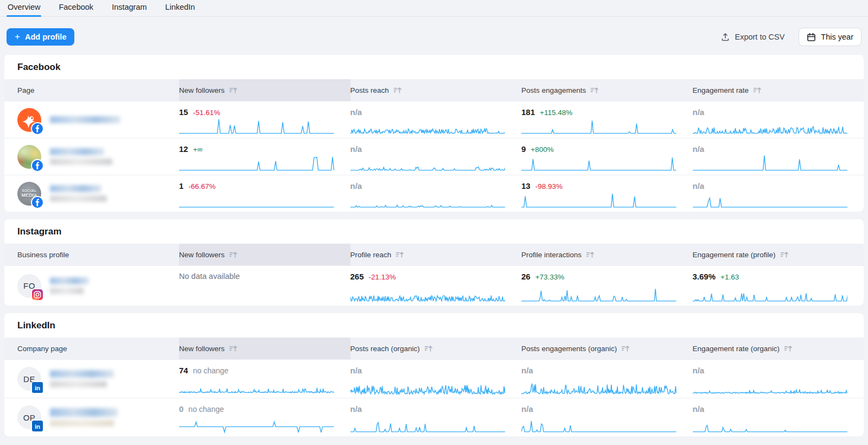 The width and height of the screenshot is (868, 445). What do you see at coordinates (43, 255) in the screenshot?
I see `column-header-label: Business profile` at bounding box center [43, 255].